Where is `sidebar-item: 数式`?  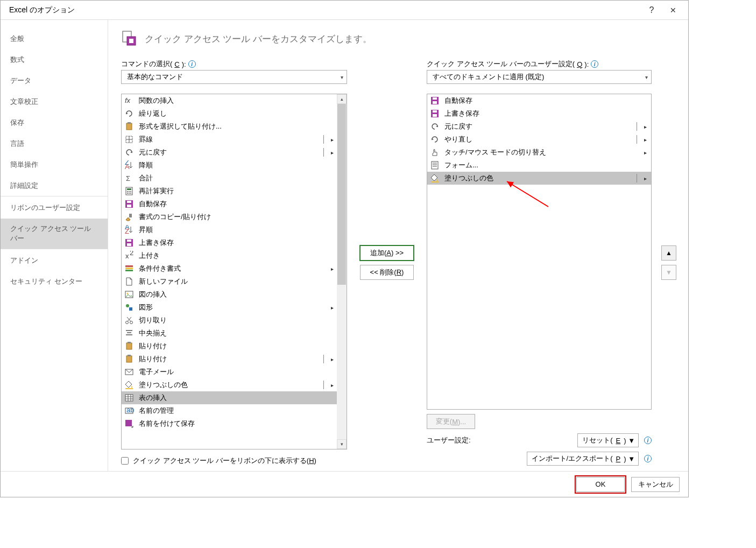 sidebar-item: 数式 is located at coordinates (54, 60).